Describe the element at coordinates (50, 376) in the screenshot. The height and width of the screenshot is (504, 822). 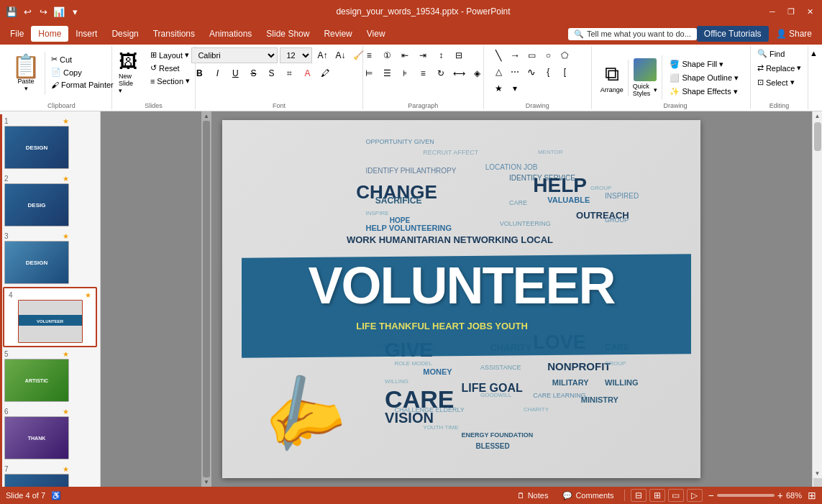
I see `slide-item-5: 5 ★ ARTISTIC` at that location.